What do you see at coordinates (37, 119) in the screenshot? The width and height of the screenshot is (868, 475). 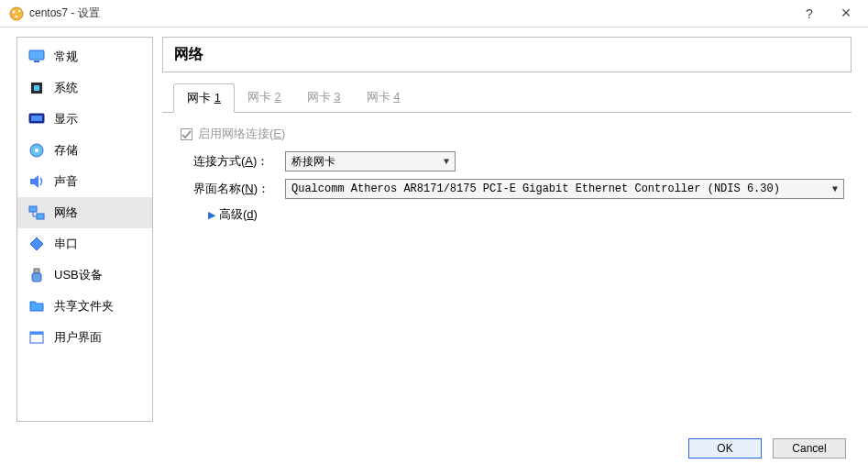 I see `display-icon` at bounding box center [37, 119].